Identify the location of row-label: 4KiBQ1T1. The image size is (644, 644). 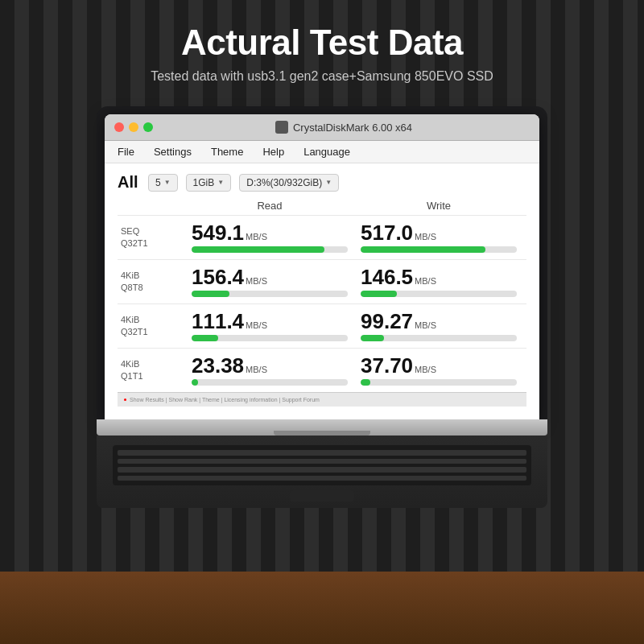
(153, 370).